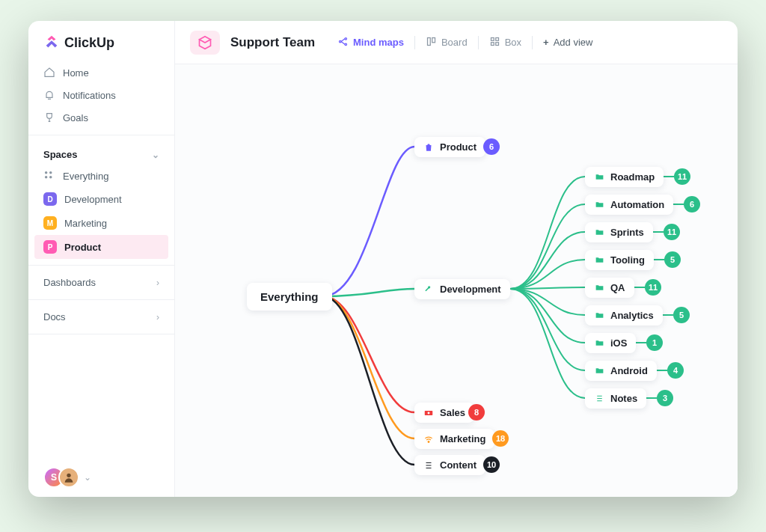 This screenshot has width=766, height=532. Describe the element at coordinates (458, 465) in the screenshot. I see `node-label: Content` at that location.